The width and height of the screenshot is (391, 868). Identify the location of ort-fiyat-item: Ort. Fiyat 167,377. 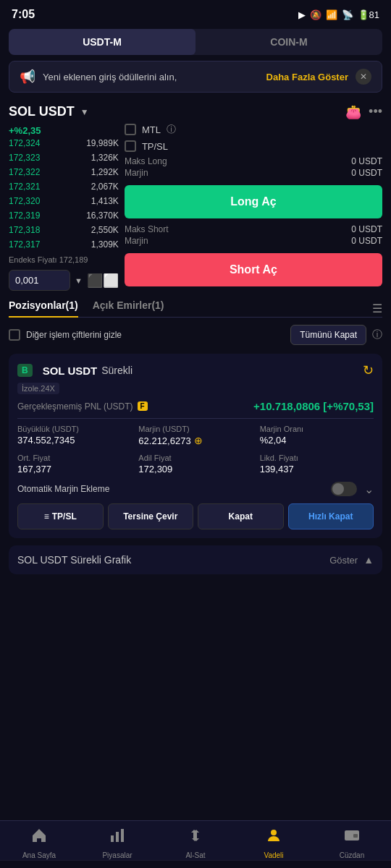
(74, 464).